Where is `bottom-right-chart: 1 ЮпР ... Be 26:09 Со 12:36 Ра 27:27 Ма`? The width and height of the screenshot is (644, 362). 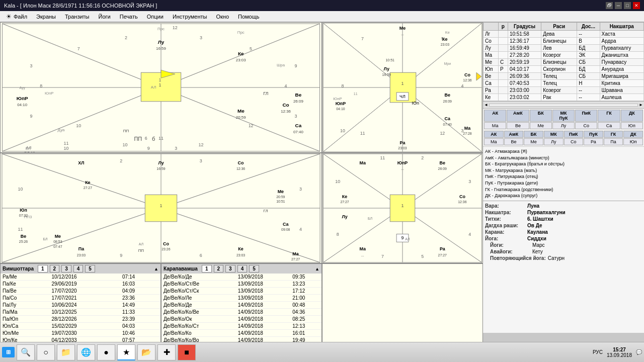 bottom-right-chart: 1 ЮпР ... Be 26:09 Со 12:36 Ра 27:27 Ма is located at coordinates (403, 208).